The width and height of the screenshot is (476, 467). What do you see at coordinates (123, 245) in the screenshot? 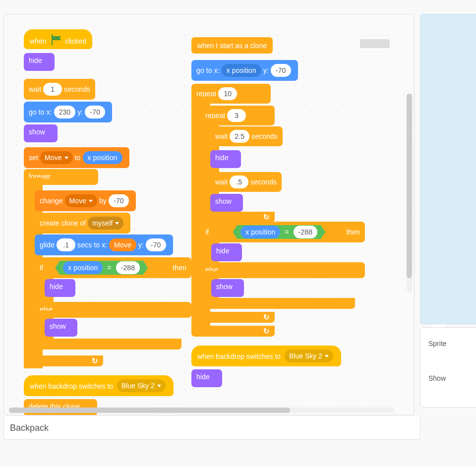
I see `reporter-var: Move` at bounding box center [123, 245].